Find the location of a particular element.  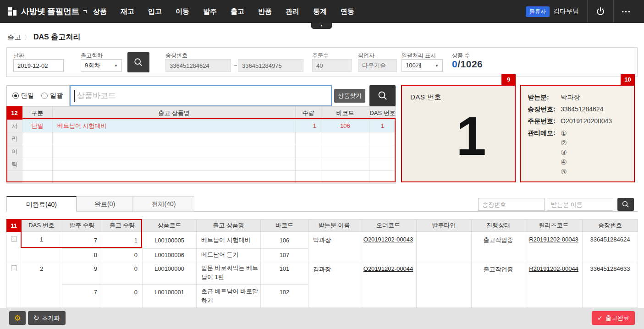

radio-batch: 일괄 is located at coordinates (52, 96).